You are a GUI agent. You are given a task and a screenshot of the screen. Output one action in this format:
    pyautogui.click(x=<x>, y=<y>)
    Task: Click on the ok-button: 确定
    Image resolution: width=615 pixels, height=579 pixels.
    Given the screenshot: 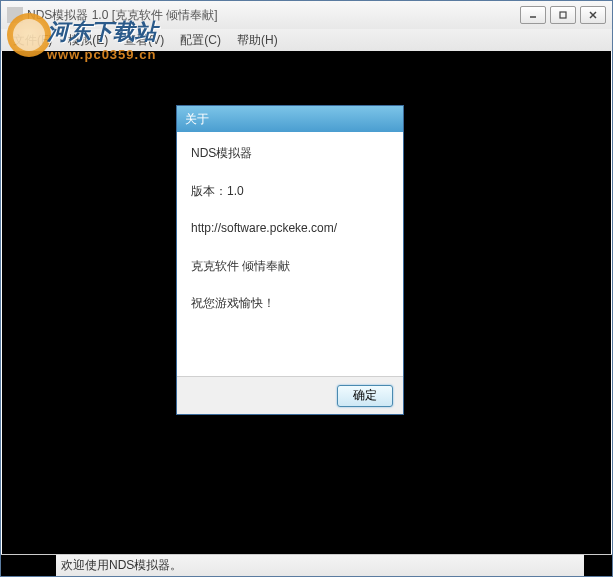 What is the action you would take?
    pyautogui.click(x=365, y=396)
    